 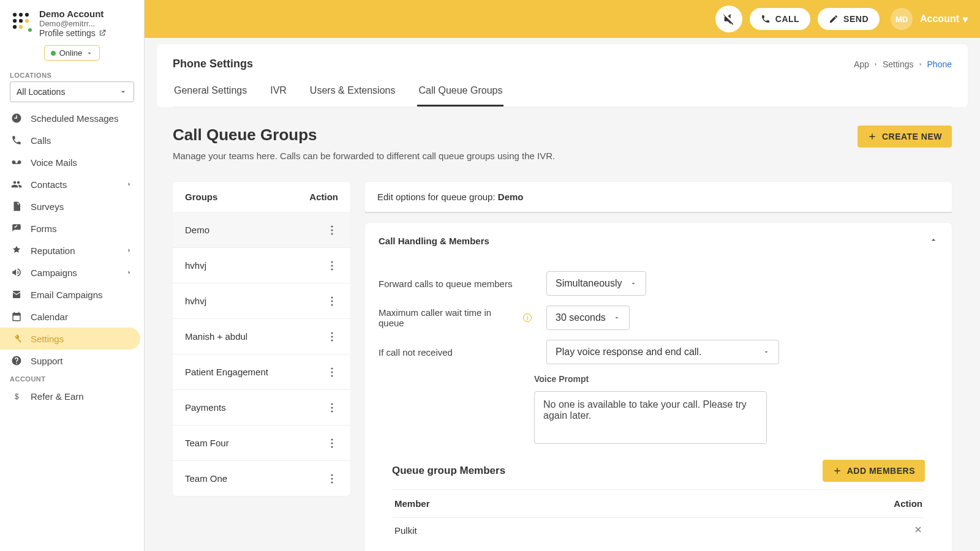 I want to click on account-menu: Account ▾, so click(x=944, y=20).